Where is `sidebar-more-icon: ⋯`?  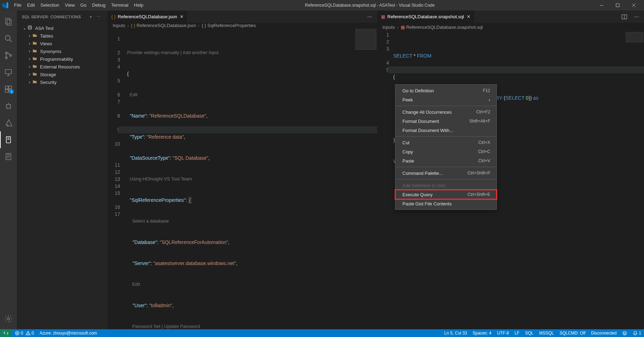
sidebar-more-icon: ⋯ is located at coordinates (99, 17).